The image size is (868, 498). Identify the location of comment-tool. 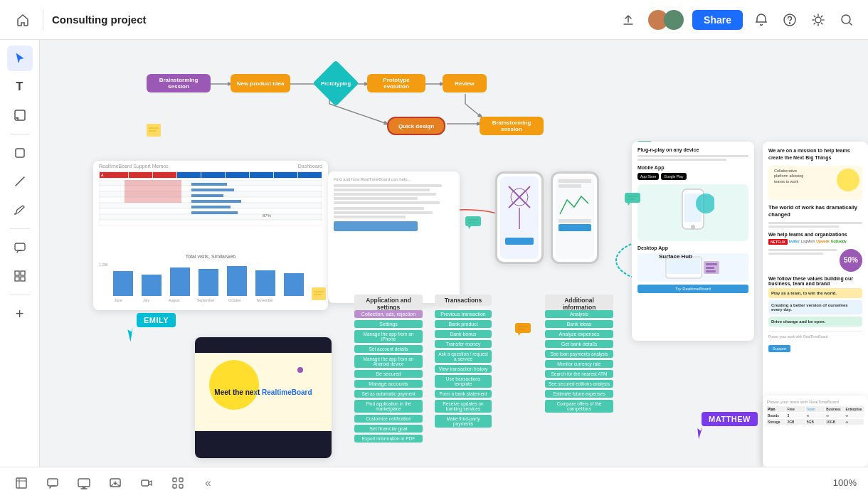
(20, 248).